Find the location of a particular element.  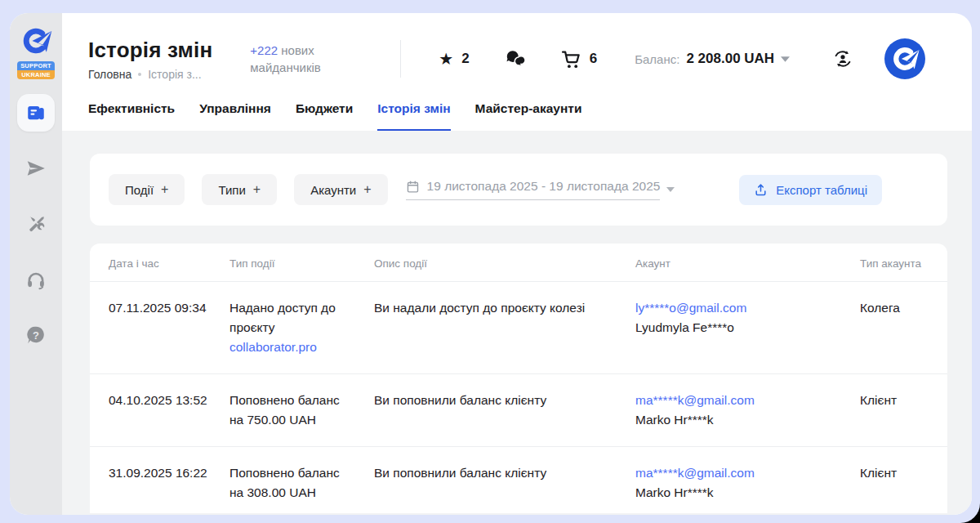

column-header-event-type: Тип події is located at coordinates (302, 263).